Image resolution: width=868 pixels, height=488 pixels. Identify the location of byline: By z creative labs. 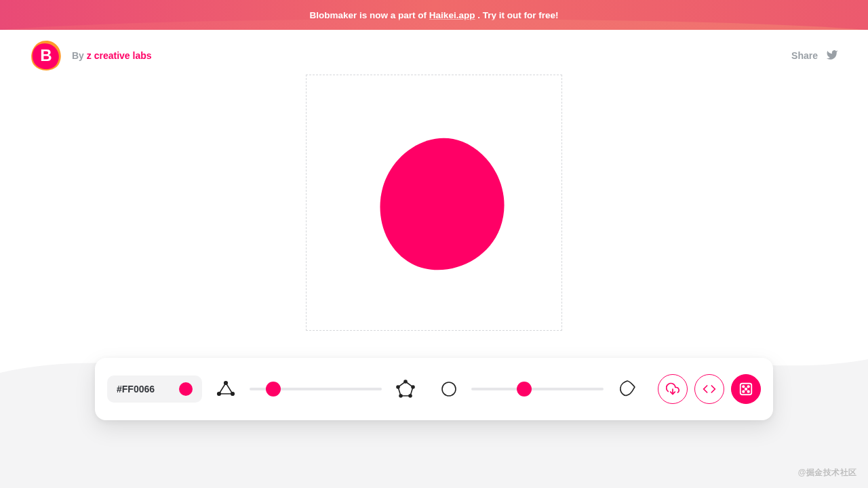
(112, 56).